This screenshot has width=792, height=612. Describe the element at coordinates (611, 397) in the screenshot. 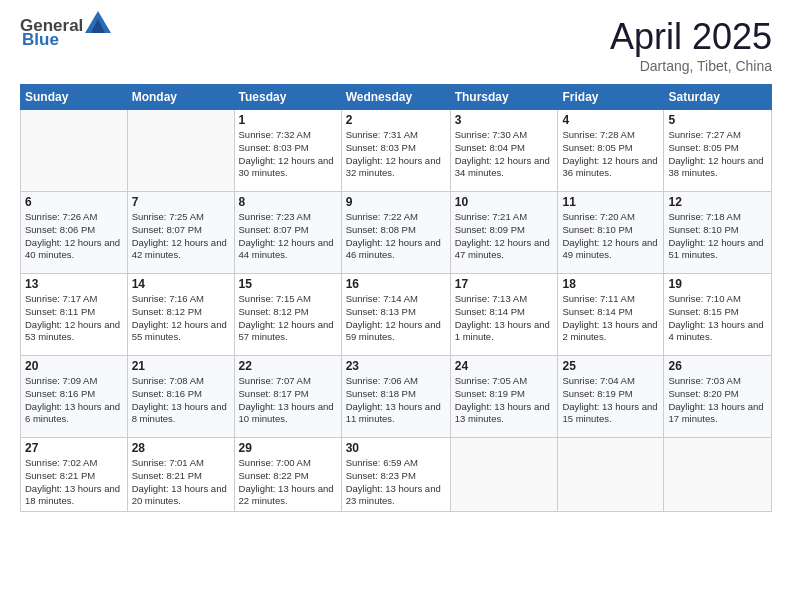

I see `table-row: 25Sunrise: 7:04 AM Sunset: 8:19 PM Dayli…` at that location.